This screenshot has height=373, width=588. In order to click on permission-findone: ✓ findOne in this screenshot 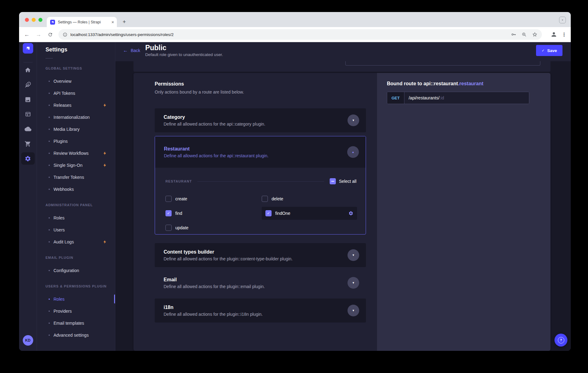, I will do `click(309, 213)`.